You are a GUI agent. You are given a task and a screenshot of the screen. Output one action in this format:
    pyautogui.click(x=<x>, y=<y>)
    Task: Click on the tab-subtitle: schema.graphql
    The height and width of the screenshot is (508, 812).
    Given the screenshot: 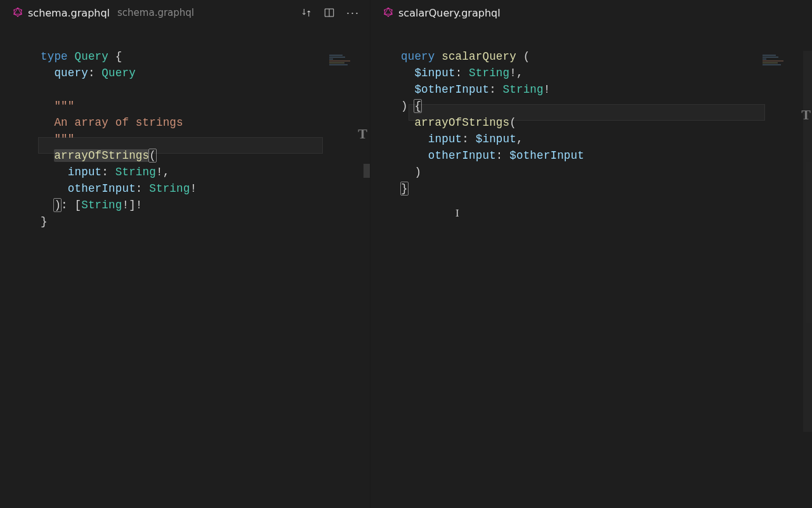 What is the action you would take?
    pyautogui.click(x=156, y=13)
    